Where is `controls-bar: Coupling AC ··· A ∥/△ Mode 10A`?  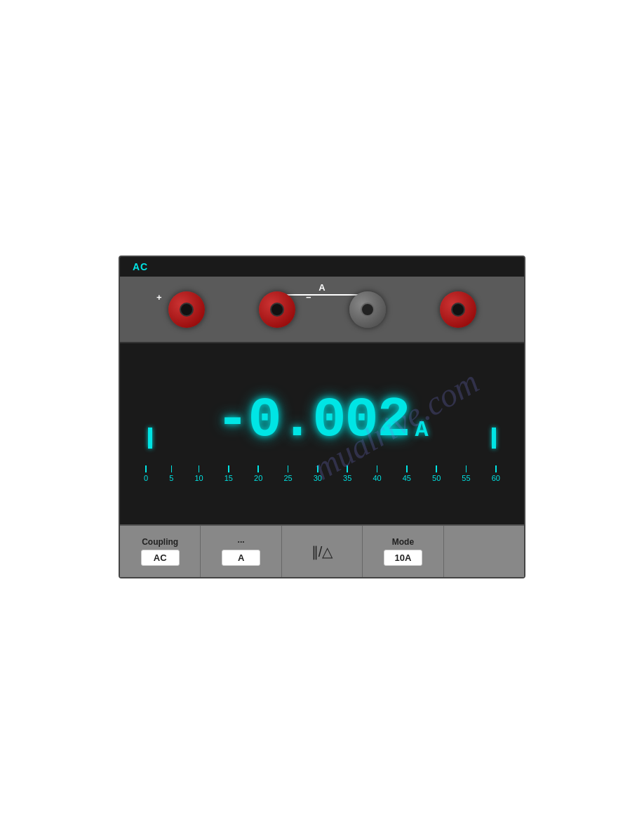
controls-bar: Coupling AC ··· A ∥/△ Mode 10A is located at coordinates (322, 550).